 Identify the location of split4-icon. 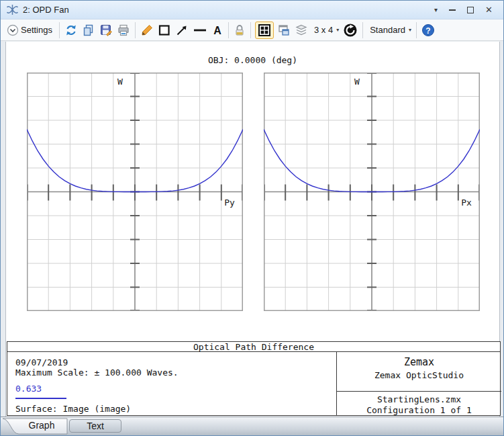
(264, 30).